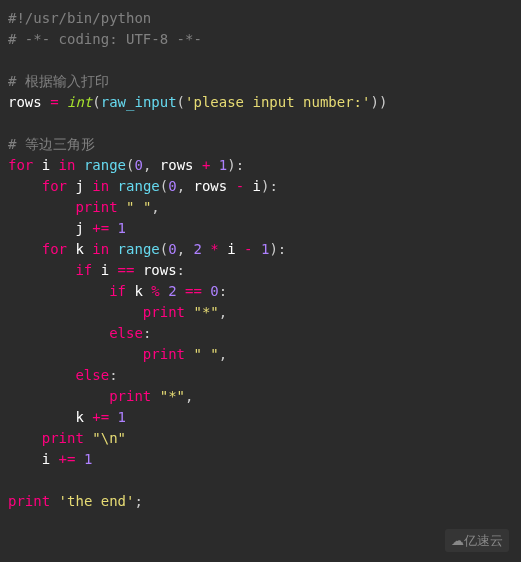 This screenshot has height=562, width=521. Describe the element at coordinates (118, 354) in the screenshot. I see `print-space-2: print " ",` at that location.